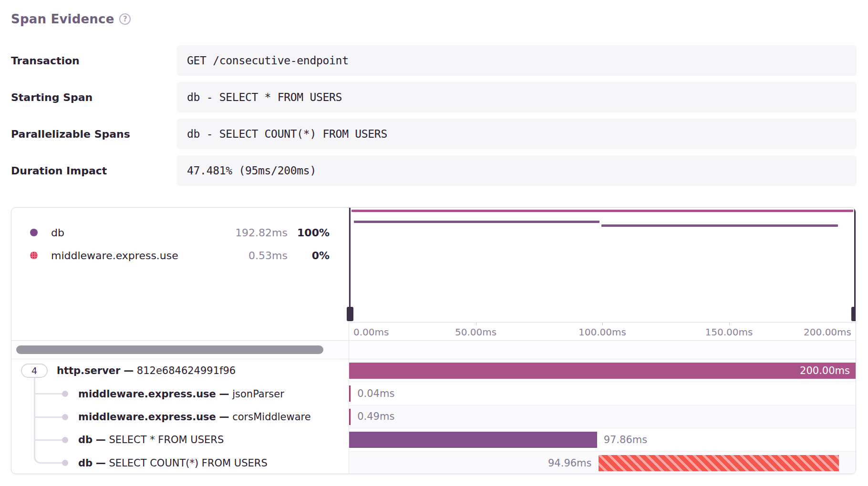 The image size is (868, 486). Describe the element at coordinates (350, 264) in the screenshot. I see `minimap-left-boundary` at that location.